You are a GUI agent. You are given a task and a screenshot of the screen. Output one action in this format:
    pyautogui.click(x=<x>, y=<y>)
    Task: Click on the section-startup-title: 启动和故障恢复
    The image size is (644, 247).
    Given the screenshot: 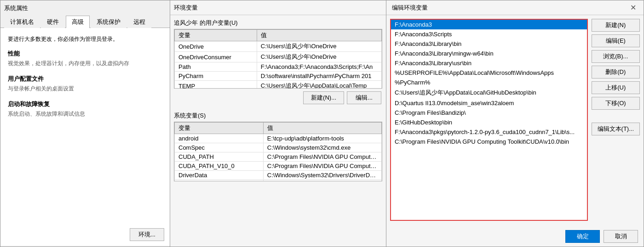 What is the action you would take?
    pyautogui.click(x=85, y=104)
    